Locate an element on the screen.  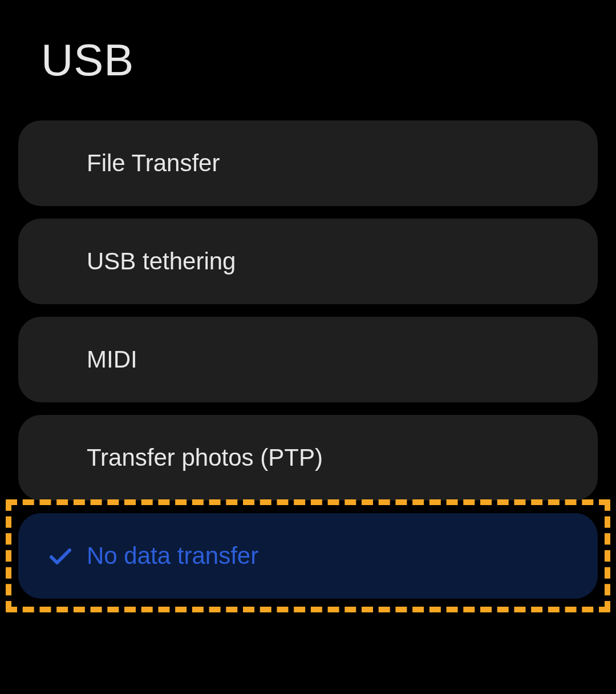
option-label: File Transfer is located at coordinates (153, 163).